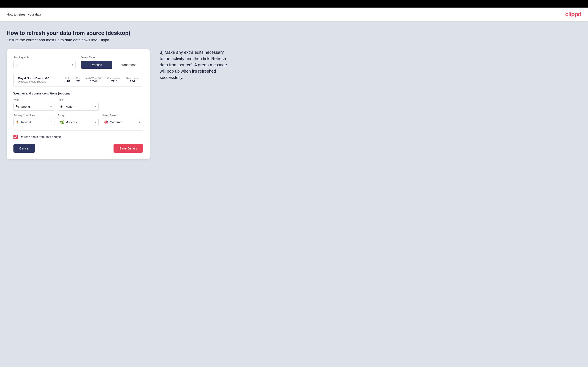 This screenshot has width=588, height=367. I want to click on rough-group: Rough 🌿 Moderate ▼, so click(78, 120).